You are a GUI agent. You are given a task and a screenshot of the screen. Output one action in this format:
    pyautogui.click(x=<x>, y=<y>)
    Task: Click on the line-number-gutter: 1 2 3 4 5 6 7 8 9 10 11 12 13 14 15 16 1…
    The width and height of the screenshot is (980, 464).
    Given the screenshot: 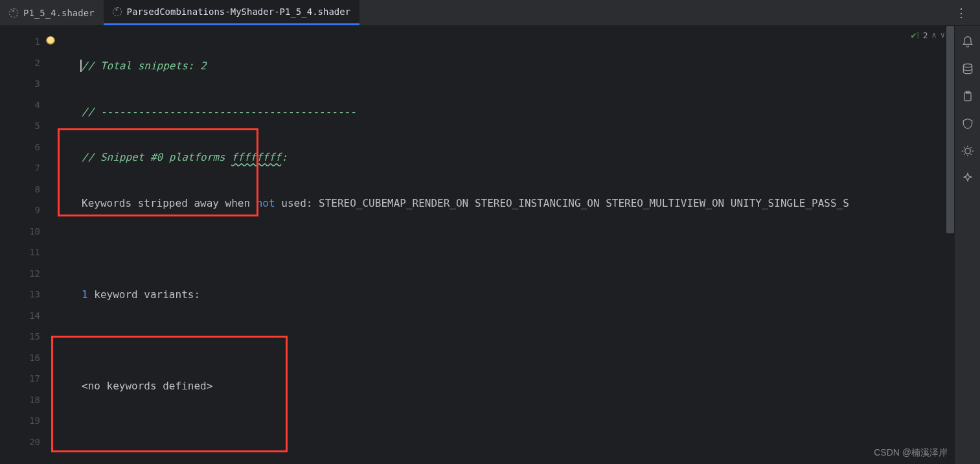 What is the action you would take?
    pyautogui.click(x=29, y=245)
    